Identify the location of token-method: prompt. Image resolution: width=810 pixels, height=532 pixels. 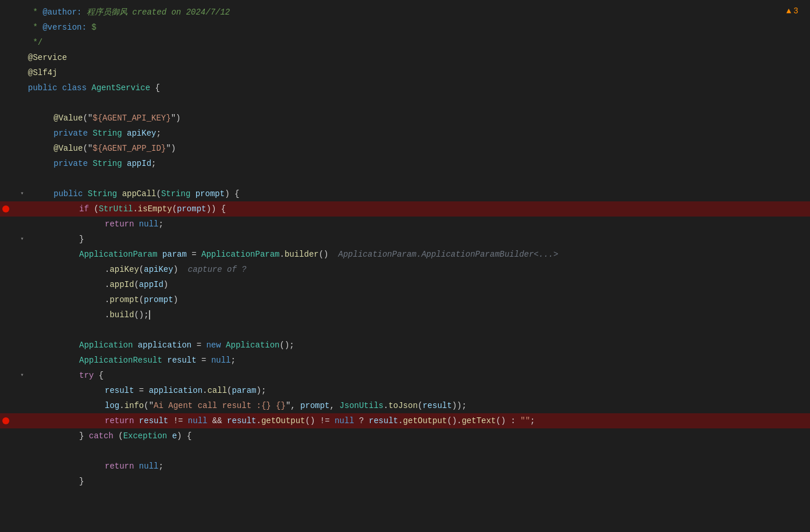
(124, 300).